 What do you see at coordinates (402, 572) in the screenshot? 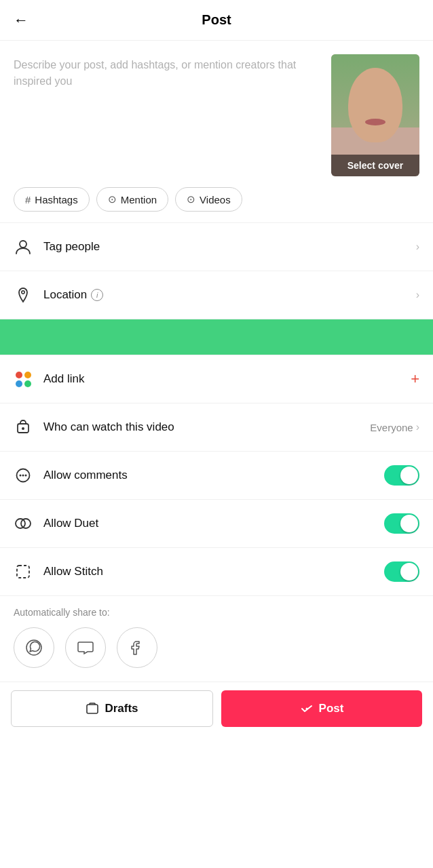
I see `allow-stitch-toggle` at bounding box center [402, 572].